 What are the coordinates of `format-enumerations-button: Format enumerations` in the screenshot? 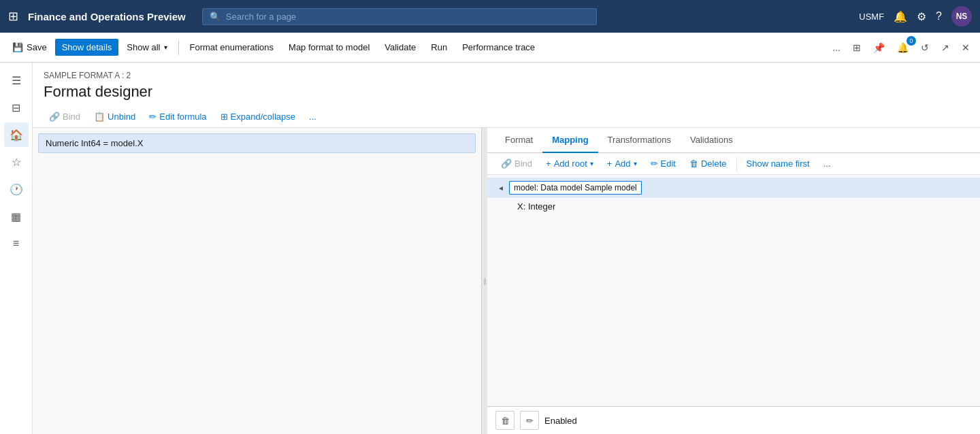 It's located at (232, 48).